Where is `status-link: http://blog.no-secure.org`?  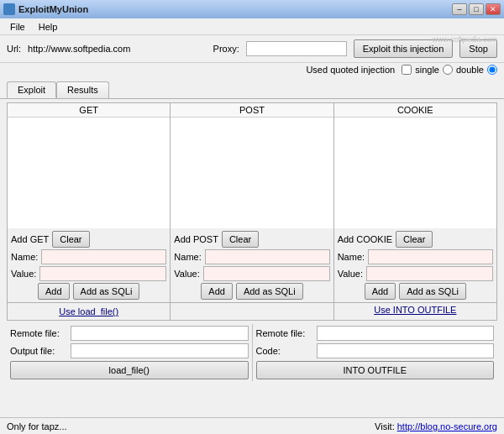
status-link: http://blog.no-secure.org is located at coordinates (447, 426).